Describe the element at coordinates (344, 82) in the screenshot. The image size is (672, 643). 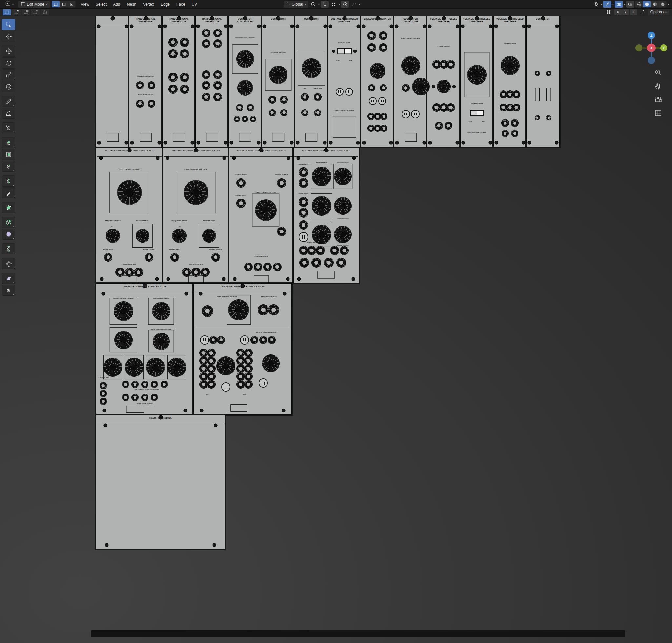
I see `module-vca-1: VOLTAGE CONTROLLED AMPLIFIERCONTROL MODE…` at that location.